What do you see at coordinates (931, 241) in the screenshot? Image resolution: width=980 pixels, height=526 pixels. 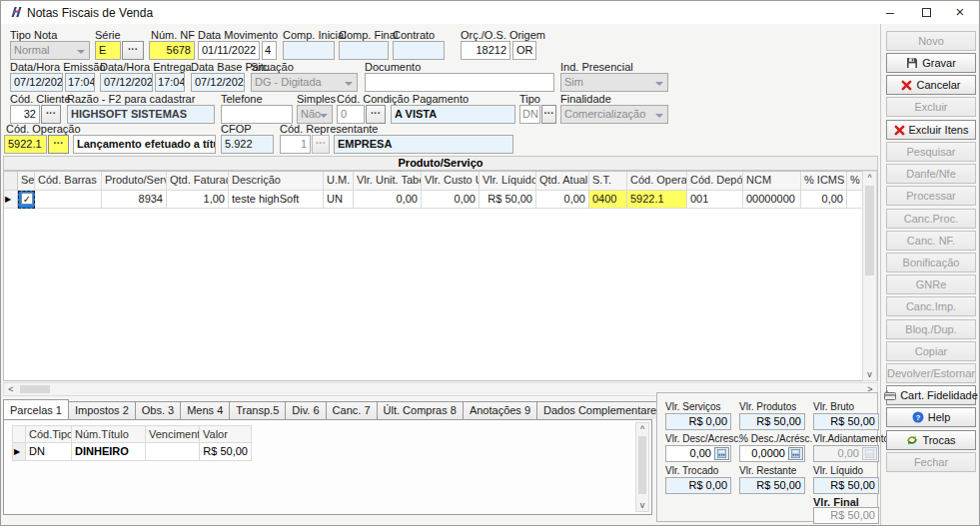 I see `canc-nf-button: Canc. NF.` at bounding box center [931, 241].